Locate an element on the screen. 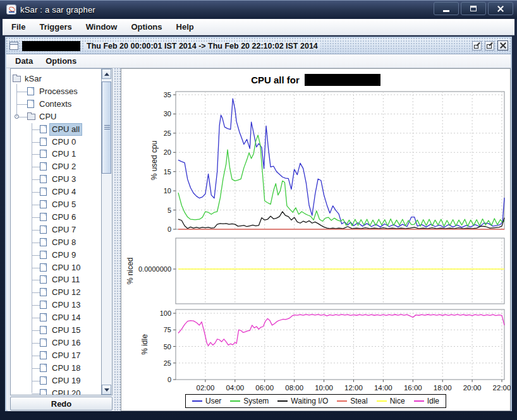  redo-button: Redo is located at coordinates (61, 404).